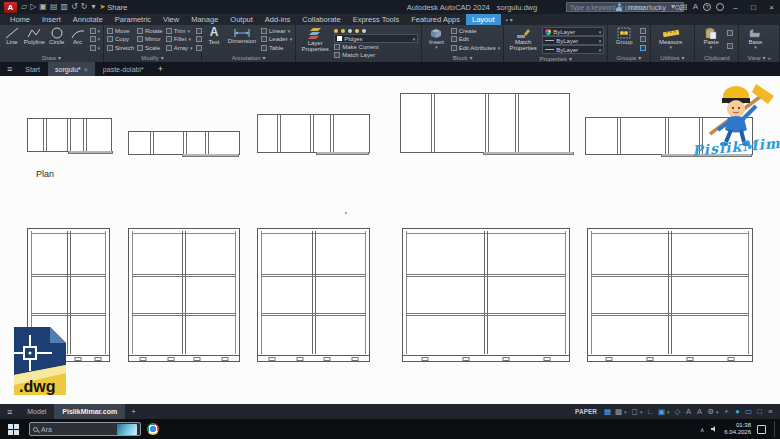  Describe the element at coordinates (199, 31) in the screenshot. I see `erase-tool` at that location.